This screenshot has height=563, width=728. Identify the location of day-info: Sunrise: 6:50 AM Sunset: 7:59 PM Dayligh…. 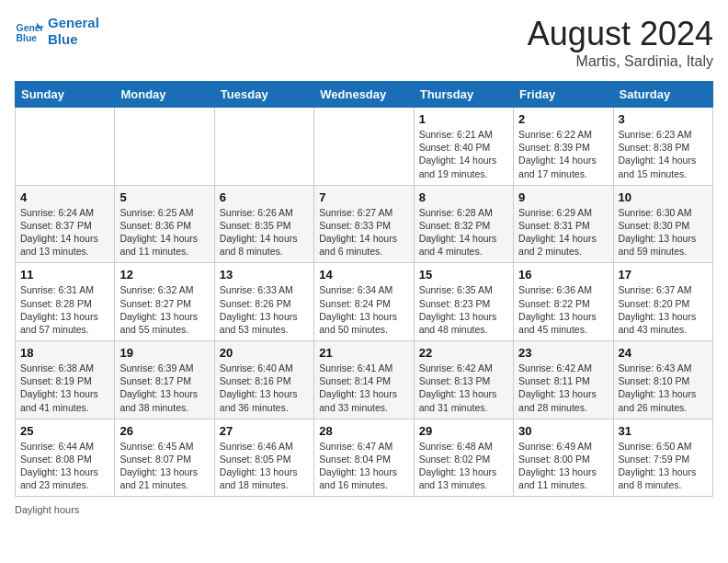
(664, 465).